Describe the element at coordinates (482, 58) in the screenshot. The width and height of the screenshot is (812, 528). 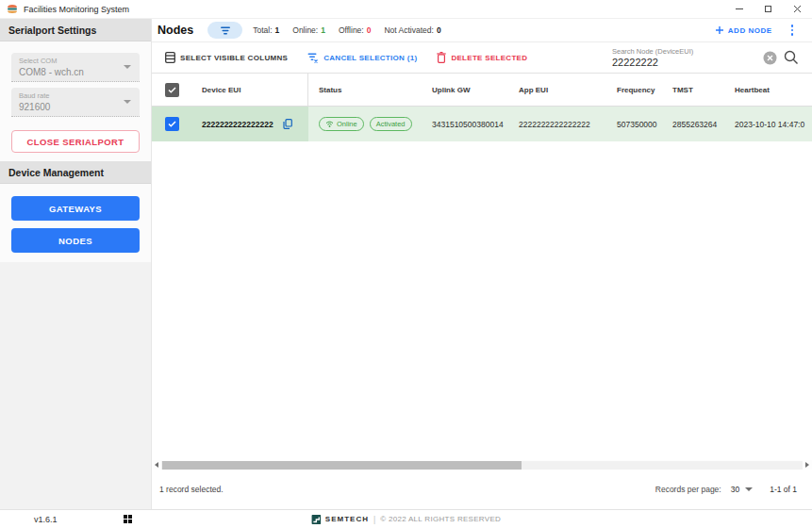
I see `toolbar: SELECT VISIBLE COLUMNS CANCEL SELECTION …` at that location.